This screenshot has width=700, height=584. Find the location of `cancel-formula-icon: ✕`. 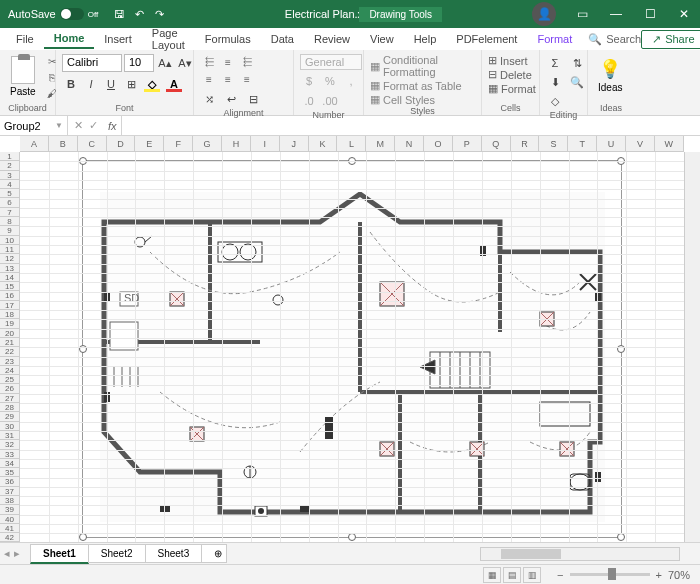

cancel-formula-icon: ✕ is located at coordinates (78, 126).